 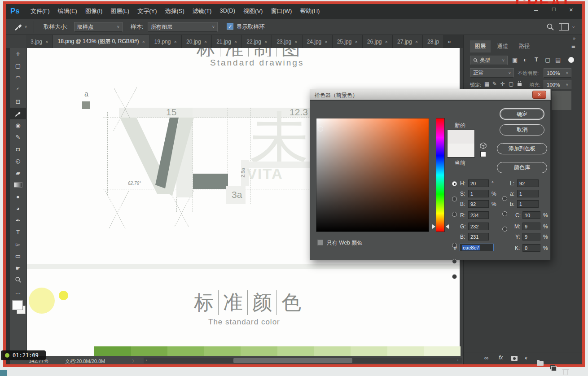 What do you see at coordinates (183, 27) in the screenshot?
I see `sample-dropdown: 所有图层 ˅` at bounding box center [183, 27].